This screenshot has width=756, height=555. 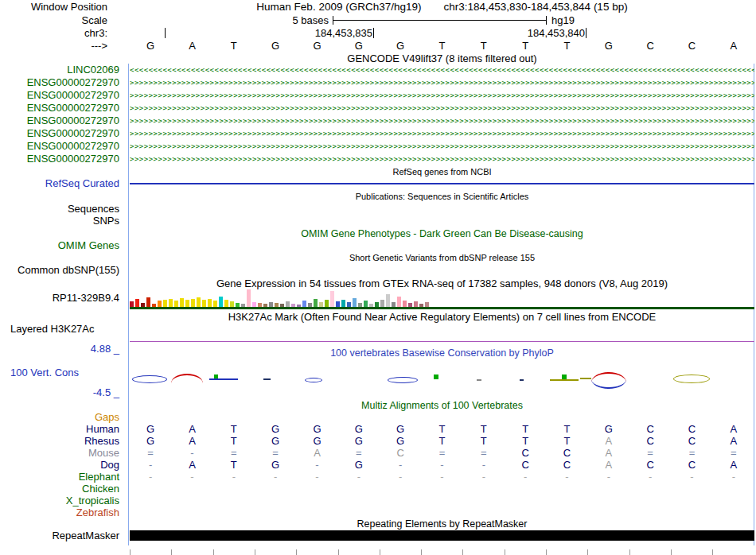 What do you see at coordinates (442, 429) in the screenshot?
I see `alignment-cells: GATGGGGTTTTGCCA` at bounding box center [442, 429].